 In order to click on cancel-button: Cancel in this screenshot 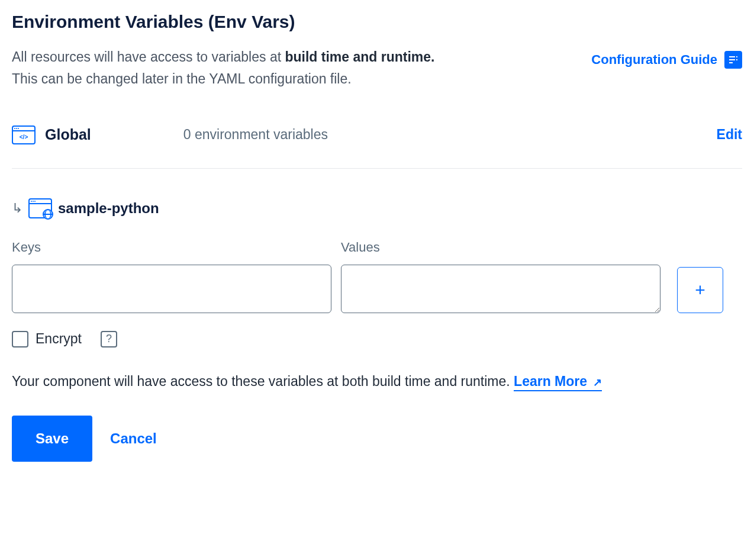, I will do `click(134, 439)`.